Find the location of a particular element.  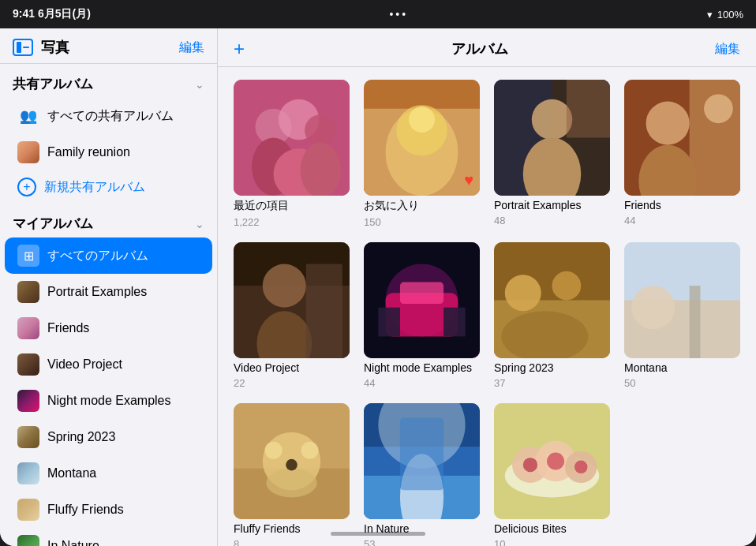

all-albums-icon: ⊞ is located at coordinates (28, 256).